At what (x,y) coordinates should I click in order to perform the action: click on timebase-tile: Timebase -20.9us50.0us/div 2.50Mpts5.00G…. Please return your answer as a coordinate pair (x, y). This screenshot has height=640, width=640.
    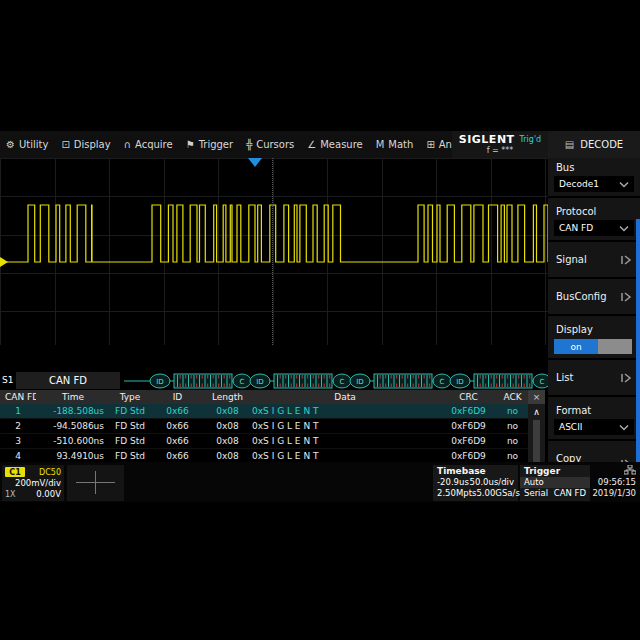
    Looking at the image, I should click on (476, 483).